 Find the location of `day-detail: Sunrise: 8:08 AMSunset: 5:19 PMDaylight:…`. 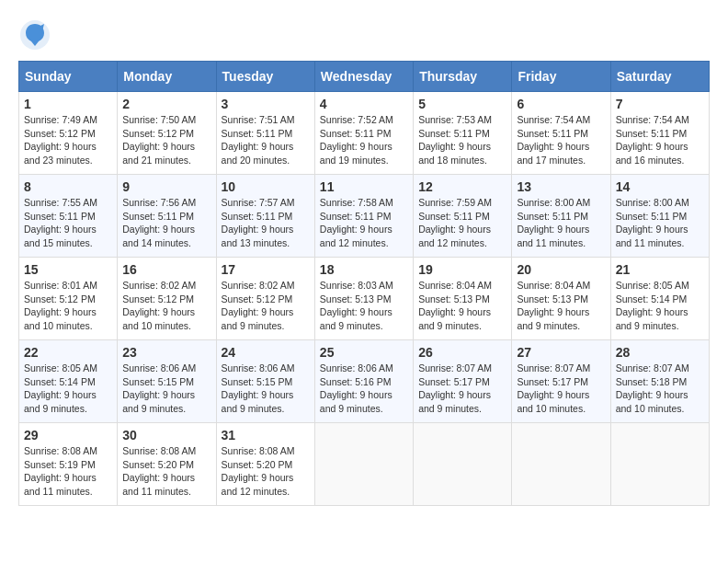

day-detail: Sunrise: 8:08 AMSunset: 5:19 PMDaylight:… is located at coordinates (68, 471).